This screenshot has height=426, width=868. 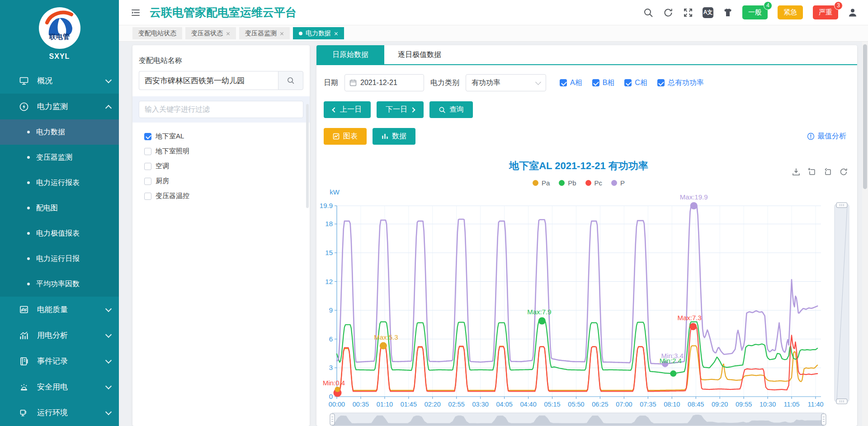 I want to click on data-view-button: 数据, so click(x=394, y=137).